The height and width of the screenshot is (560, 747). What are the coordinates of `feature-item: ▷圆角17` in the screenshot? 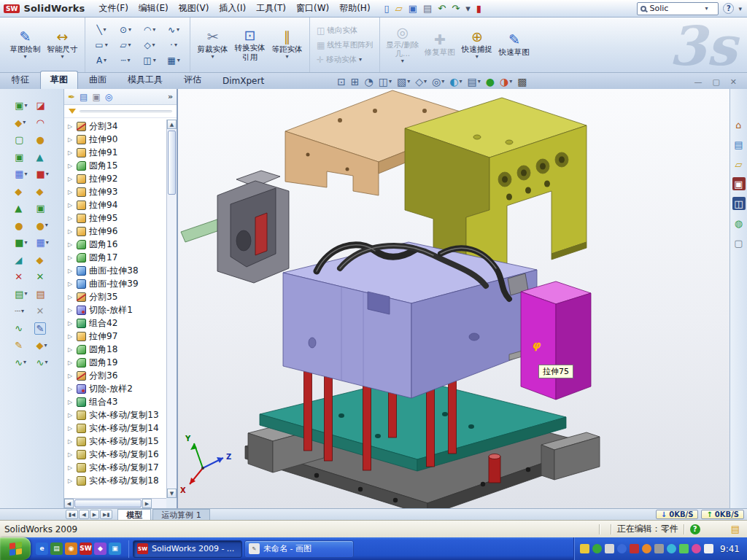 It's located at (115, 257).